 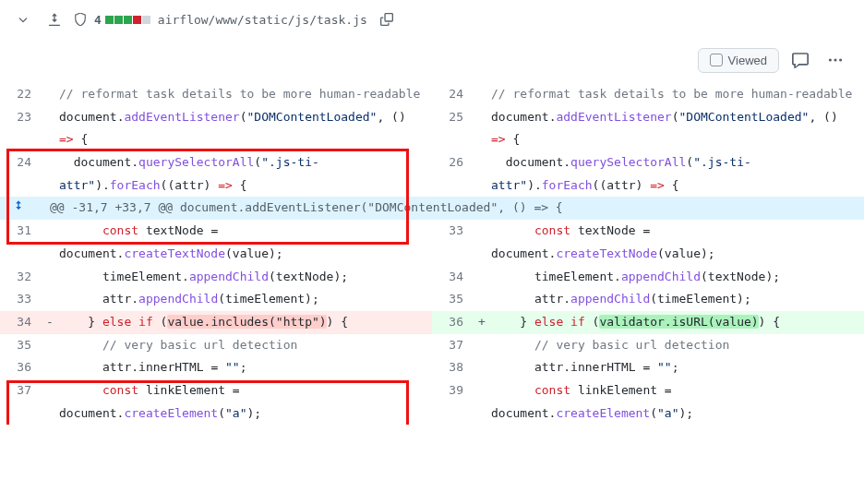 What do you see at coordinates (835, 60) in the screenshot?
I see `file-menu-button` at bounding box center [835, 60].